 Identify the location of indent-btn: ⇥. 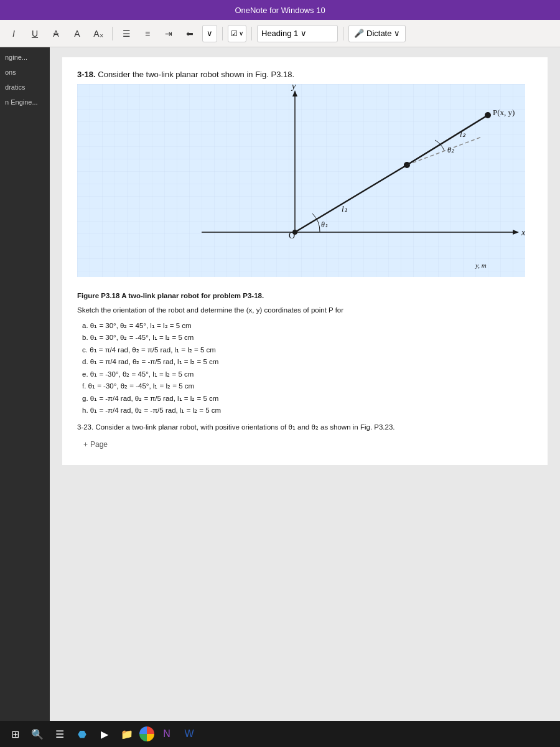
(169, 34).